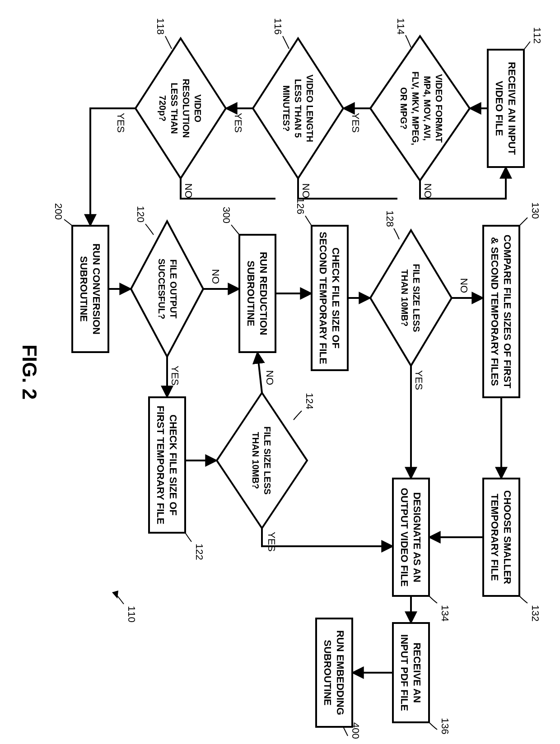 The height and width of the screenshot is (744, 560). I want to click on svg-text: SECOND TEMPORARY FILE, so click(323, 298).